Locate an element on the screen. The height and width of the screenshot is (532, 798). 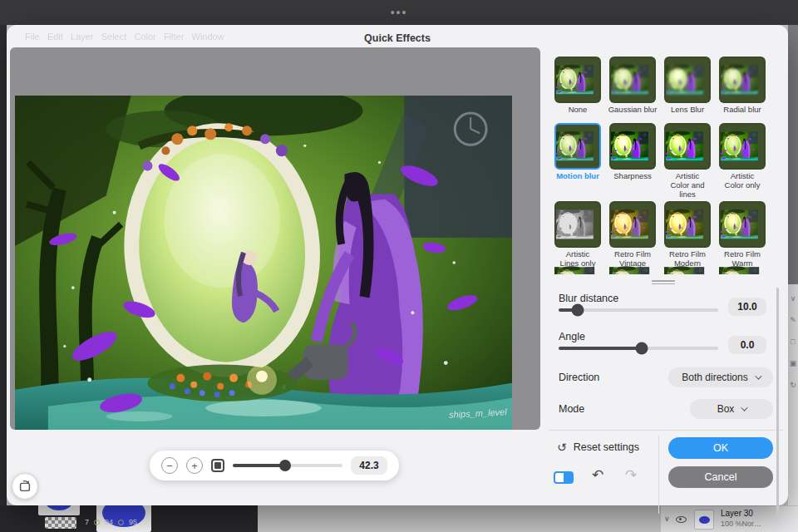
zoom-slider-knob is located at coordinates (285, 466).